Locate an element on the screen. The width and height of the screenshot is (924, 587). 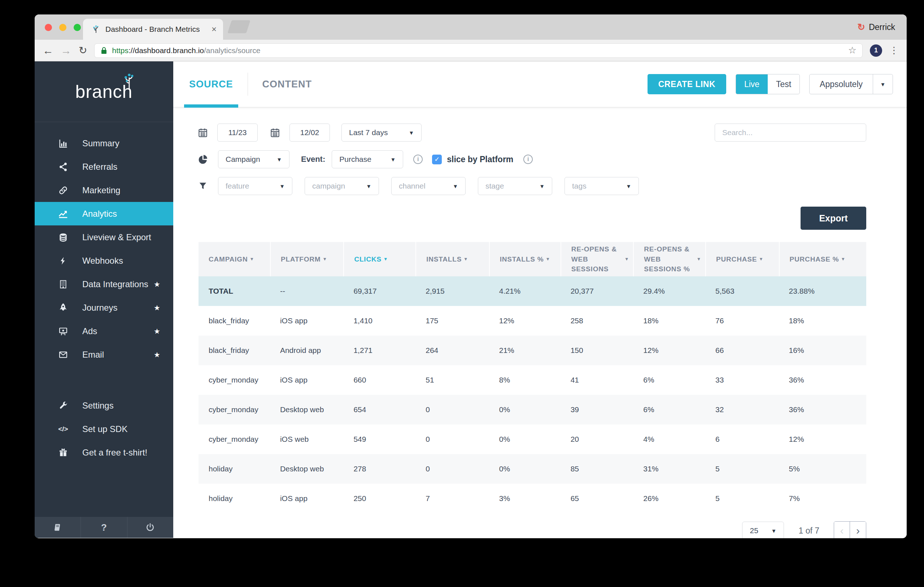
sidebar-item-label: Email is located at coordinates (93, 355).